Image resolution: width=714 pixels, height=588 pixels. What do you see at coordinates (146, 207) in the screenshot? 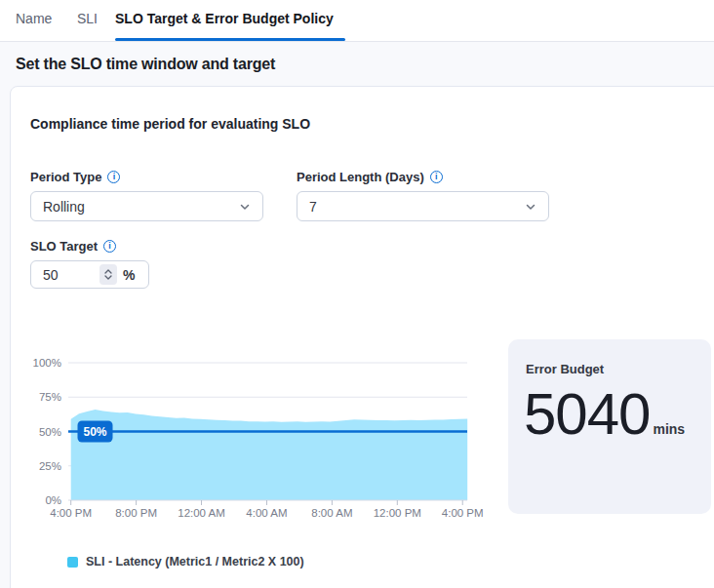
I see `period-type-select: Rolling` at bounding box center [146, 207].